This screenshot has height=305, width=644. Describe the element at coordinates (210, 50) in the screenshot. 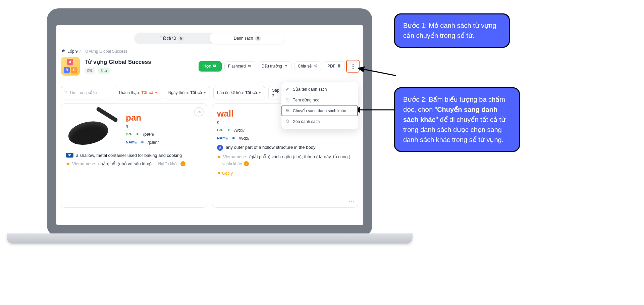

I see `breadcrumb: Lớp 9 / Từ vựng Global Success` at that location.